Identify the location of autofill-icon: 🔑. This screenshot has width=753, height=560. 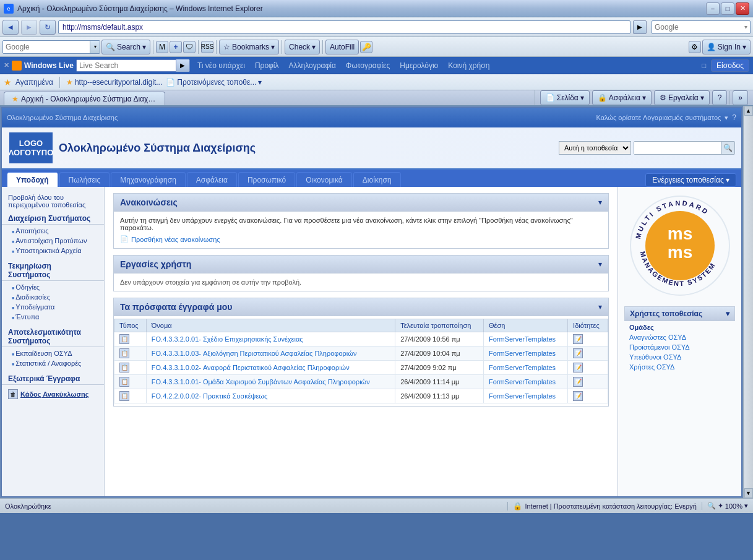
(366, 47).